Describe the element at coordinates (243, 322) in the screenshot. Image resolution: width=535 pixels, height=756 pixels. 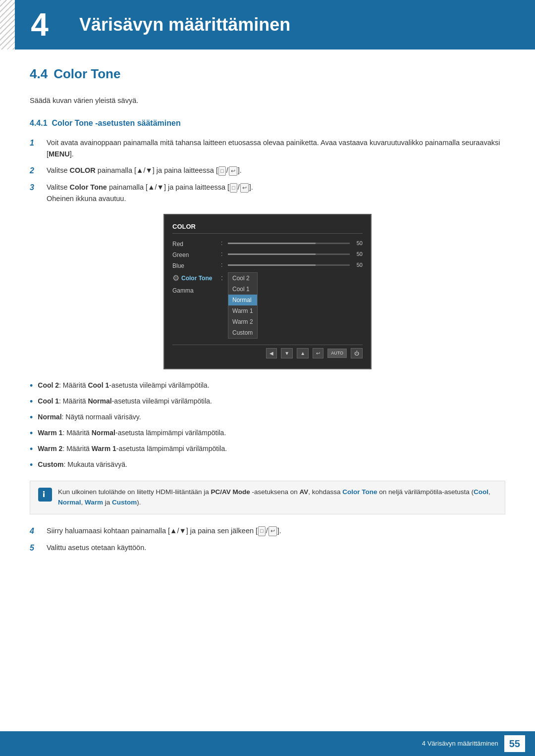
I see `dropdown-warm2: Warm 2` at that location.